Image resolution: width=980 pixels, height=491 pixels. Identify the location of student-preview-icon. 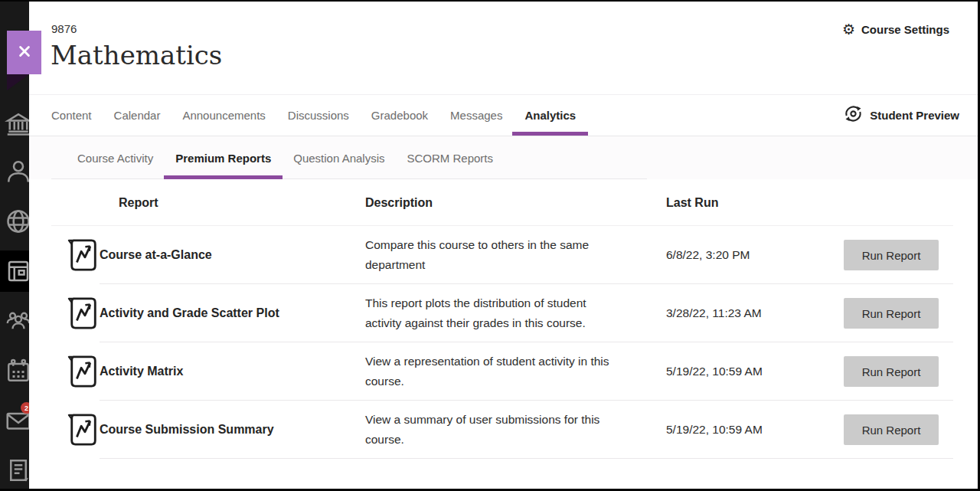
(853, 115).